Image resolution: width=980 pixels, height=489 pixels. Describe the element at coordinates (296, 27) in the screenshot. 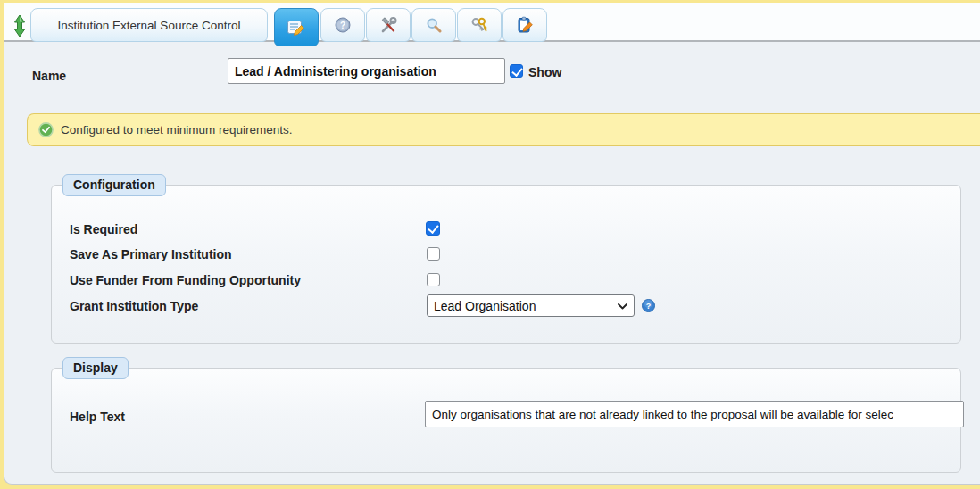

I see `tab-edit-form` at that location.